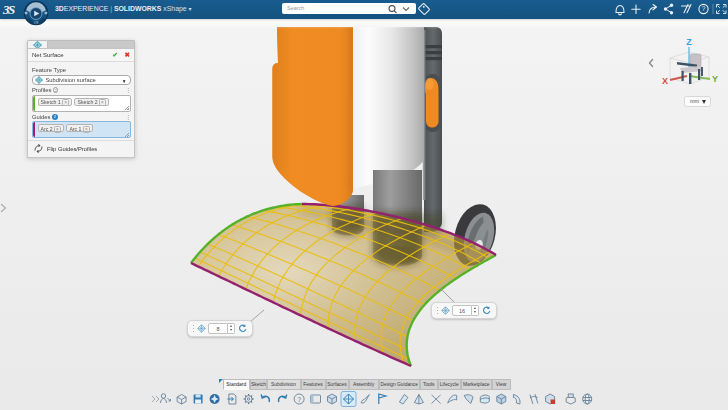 Image resolution: width=728 pixels, height=410 pixels. What do you see at coordinates (689, 42) in the screenshot?
I see `svg-text: Z` at bounding box center [689, 42].